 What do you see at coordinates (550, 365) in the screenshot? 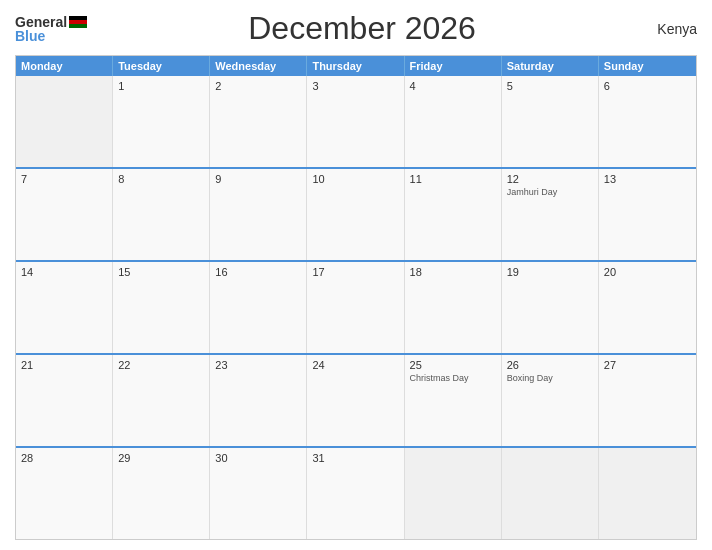
I see `day-number: 26` at bounding box center [550, 365].